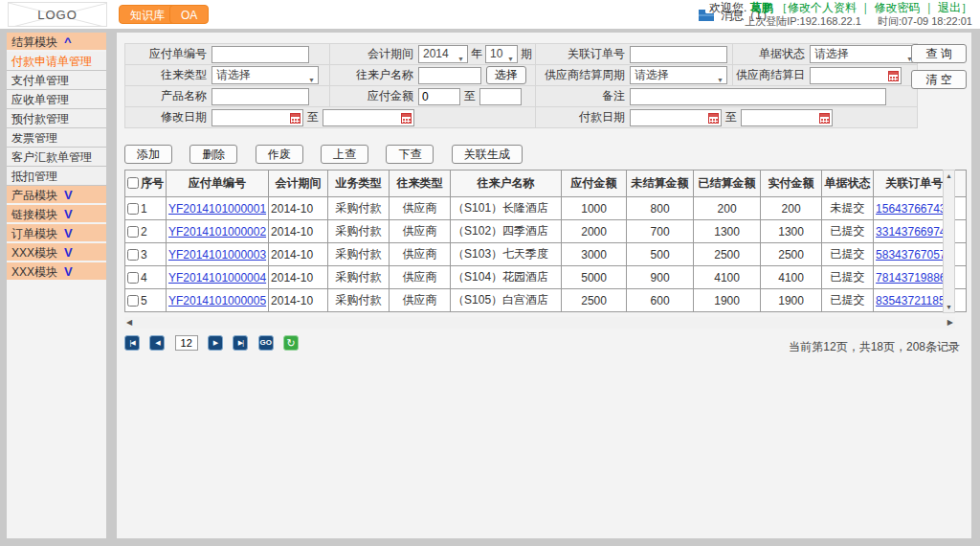  What do you see at coordinates (822, 8) in the screenshot?
I see `edit-profile-link: 修改个人资料` at bounding box center [822, 8].